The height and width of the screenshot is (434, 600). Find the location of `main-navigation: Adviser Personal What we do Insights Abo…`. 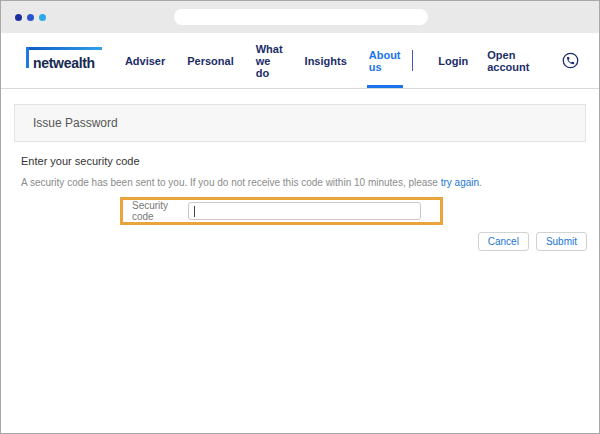

main-navigation: Adviser Personal What we do Insights Abo… is located at coordinates (263, 60).